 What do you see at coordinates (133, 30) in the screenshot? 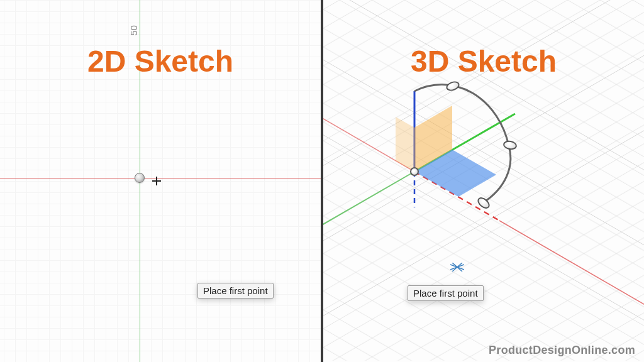
I see `dimension-label: 50` at bounding box center [133, 30].